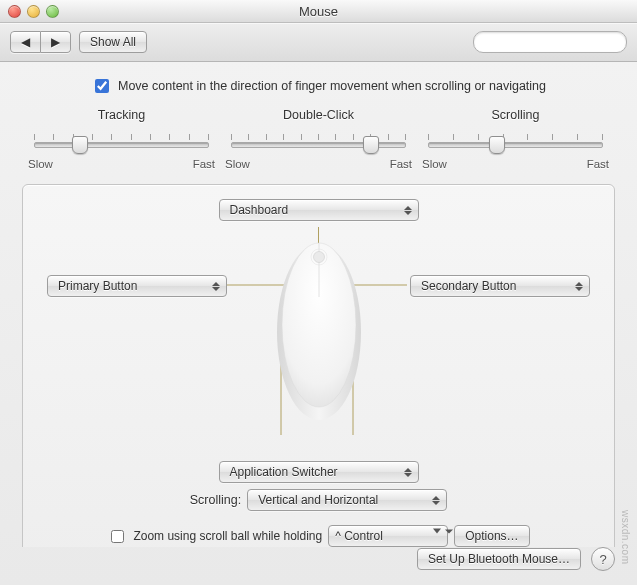 This screenshot has height=585, width=637. What do you see at coordinates (516, 139) in the screenshot?
I see `scrolling-block: Scrolling Slow Fast` at bounding box center [516, 139].